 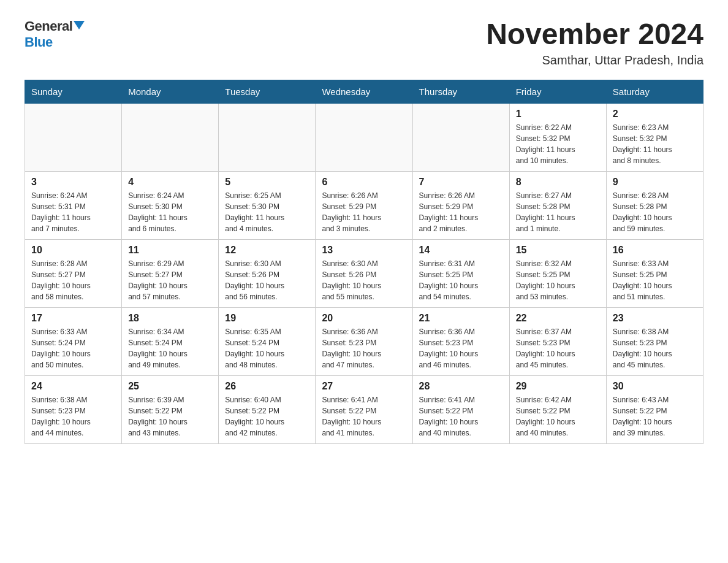 What do you see at coordinates (654, 144) in the screenshot?
I see `day-info: Sunrise: 6:23 AM Sunset: 5:32 PM Dayligh…` at bounding box center [654, 144].